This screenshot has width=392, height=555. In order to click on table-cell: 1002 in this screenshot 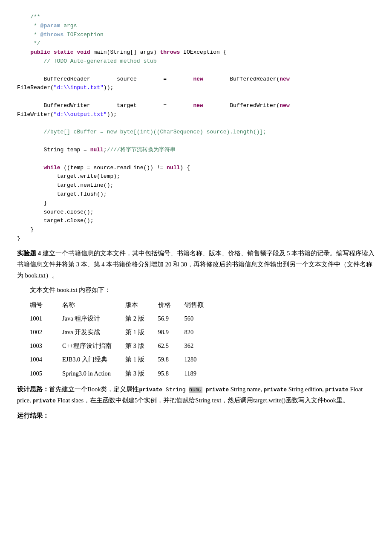, I will do `click(40, 332)`.